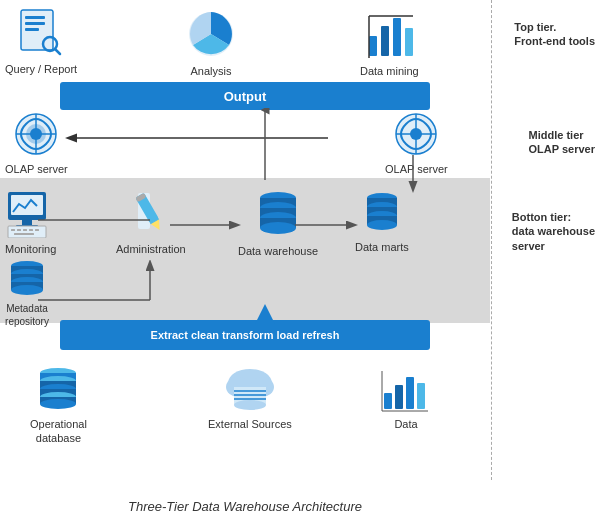  What do you see at coordinates (58, 432) in the screenshot?
I see `opdb-label: Operationaldatabase` at bounding box center [58, 432].